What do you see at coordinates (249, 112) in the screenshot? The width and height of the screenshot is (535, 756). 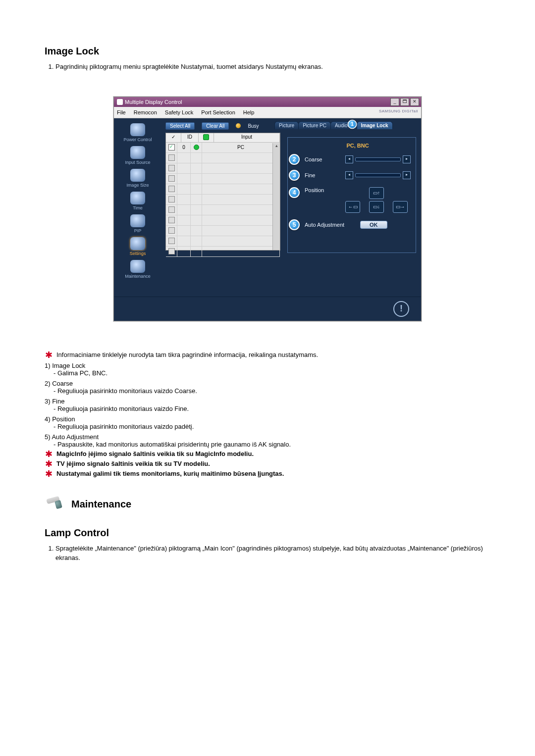 I see `menu-help: Help` at bounding box center [249, 112].